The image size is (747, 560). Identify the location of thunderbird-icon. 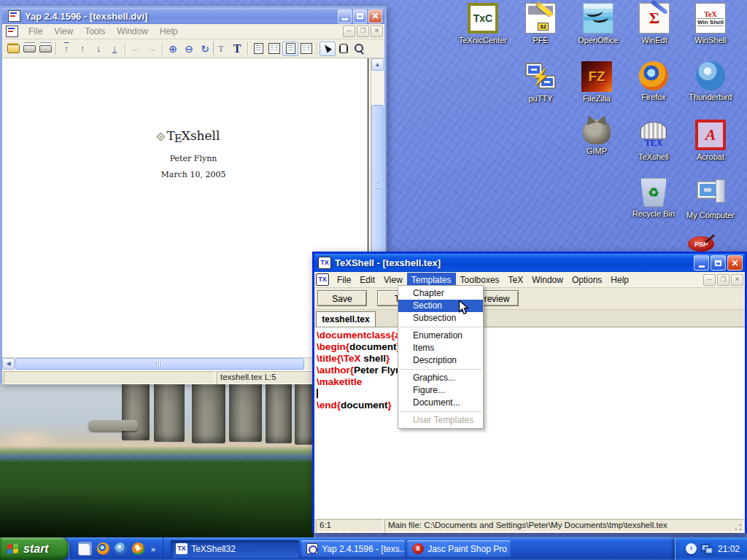
(121, 548).